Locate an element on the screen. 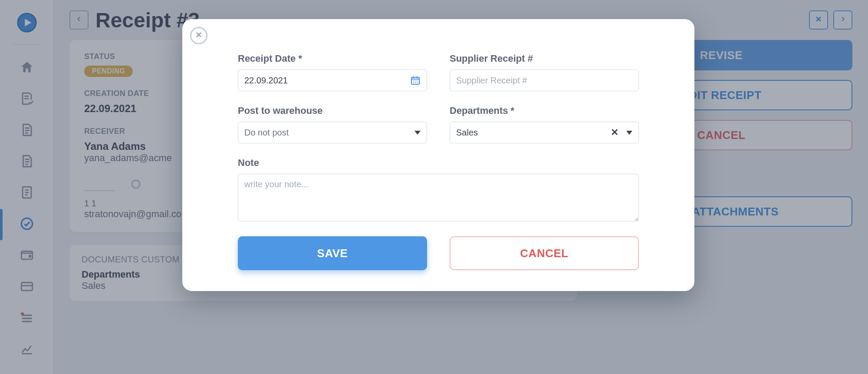 This screenshot has width=868, height=374. field-receipt-date: Receipt Date * is located at coordinates (332, 72).